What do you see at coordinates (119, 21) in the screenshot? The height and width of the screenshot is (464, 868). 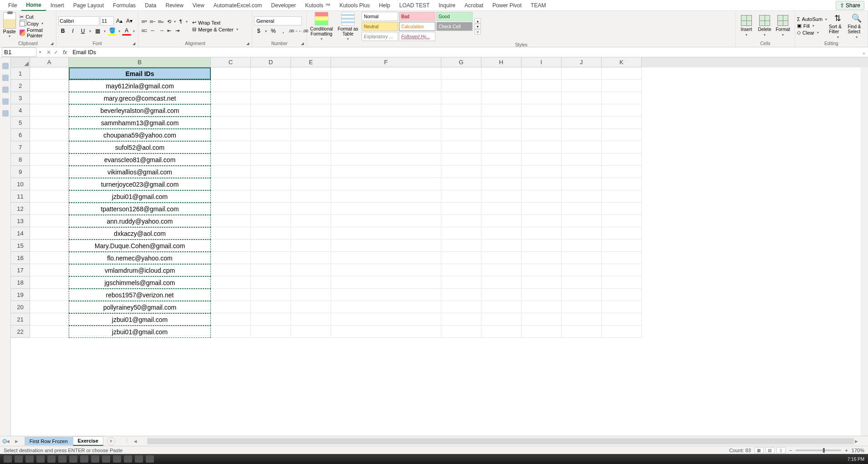 I see `increase-font-button: A▴` at bounding box center [119, 21].